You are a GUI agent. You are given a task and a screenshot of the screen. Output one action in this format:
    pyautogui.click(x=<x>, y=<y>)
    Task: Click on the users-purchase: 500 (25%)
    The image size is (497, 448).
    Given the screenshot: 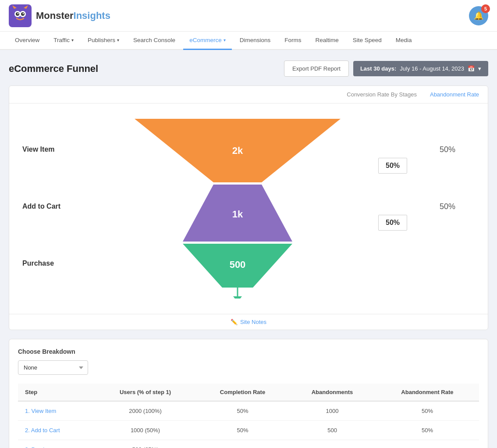 What is the action you would take?
    pyautogui.click(x=146, y=444)
    